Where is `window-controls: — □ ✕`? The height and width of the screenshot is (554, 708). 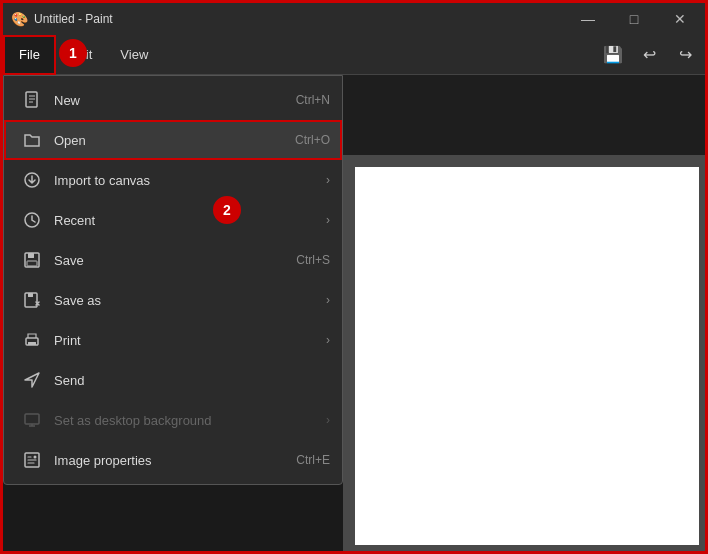
window-controls: — □ ✕ is located at coordinates (634, 19).